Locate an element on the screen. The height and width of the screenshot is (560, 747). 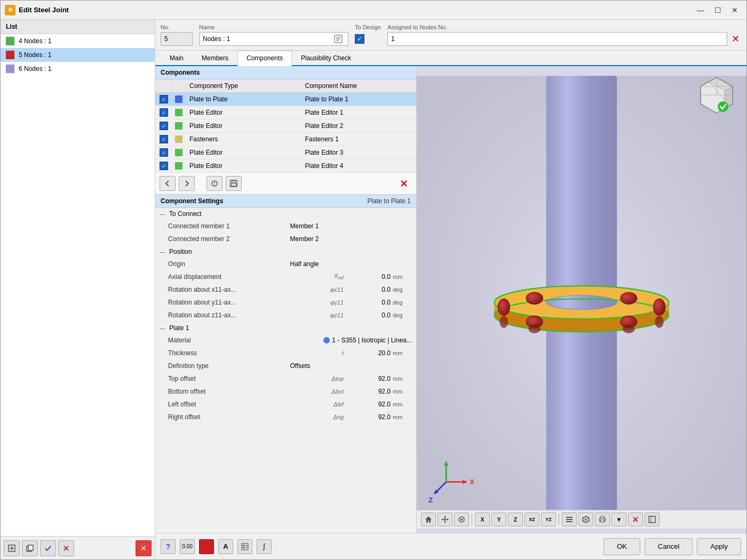
vp-btn-y: Y is located at coordinates (499, 519).